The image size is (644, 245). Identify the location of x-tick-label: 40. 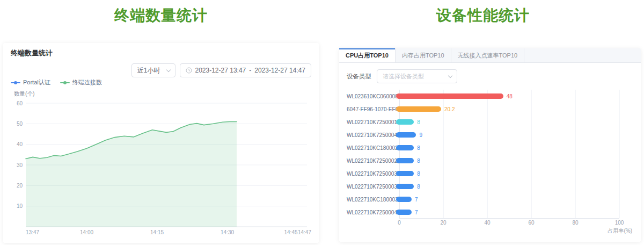
(487, 222).